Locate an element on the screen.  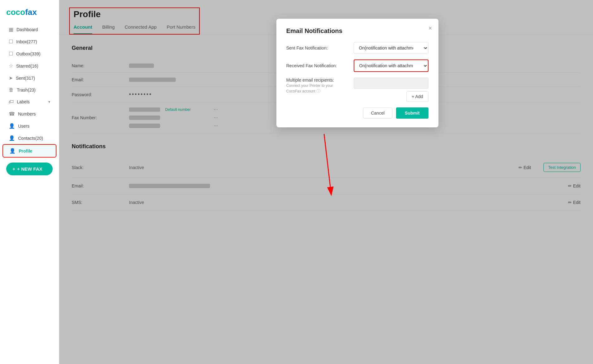
trash-icon: 🗑 is located at coordinates (11, 90).